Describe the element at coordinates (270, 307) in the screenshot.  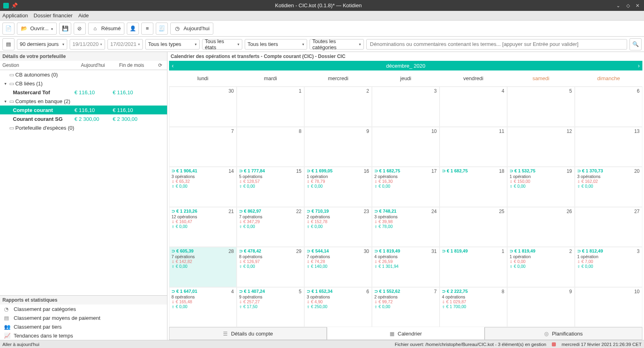
I see `day-cell: 5€ 1 407,249 opérations€ 257,27€ 17,50` at that location.